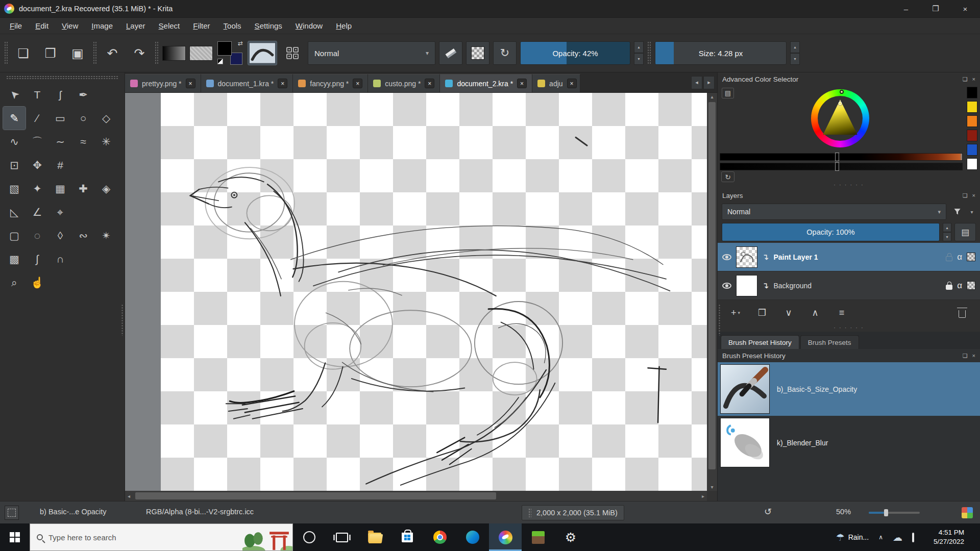 The image size is (980, 551). Describe the element at coordinates (913, 538) in the screenshot. I see `tray-meet-now-button` at that location.